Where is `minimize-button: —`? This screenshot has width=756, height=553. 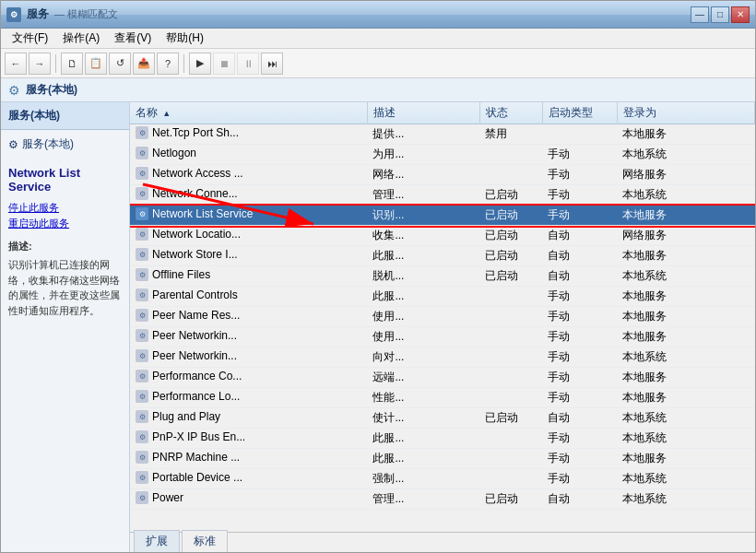 minimize-button: — is located at coordinates (700, 15).